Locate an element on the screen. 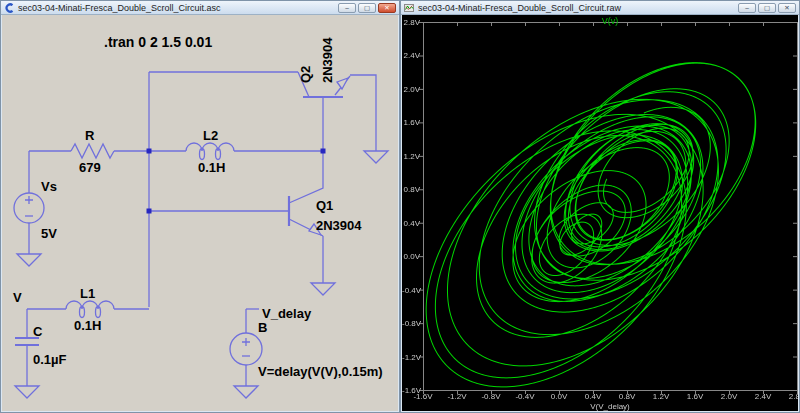 This screenshot has width=800, height=413. ltspice-waveform-icon is located at coordinates (409, 8).